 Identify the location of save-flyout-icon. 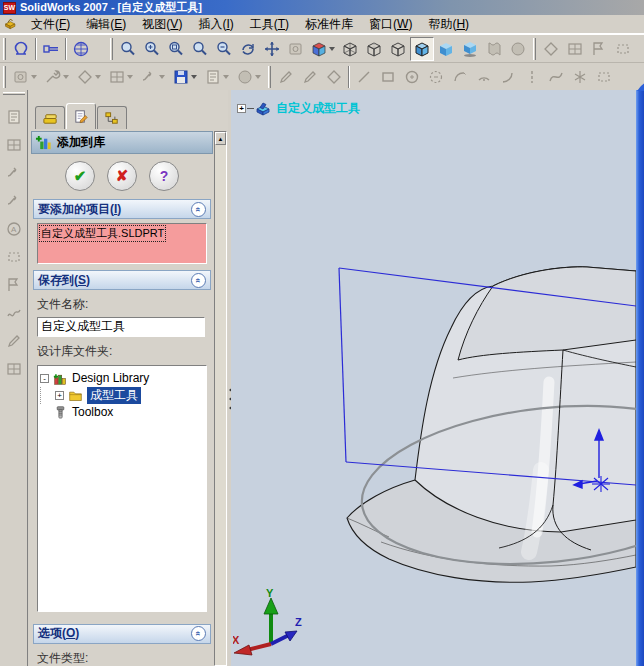
(185, 77).